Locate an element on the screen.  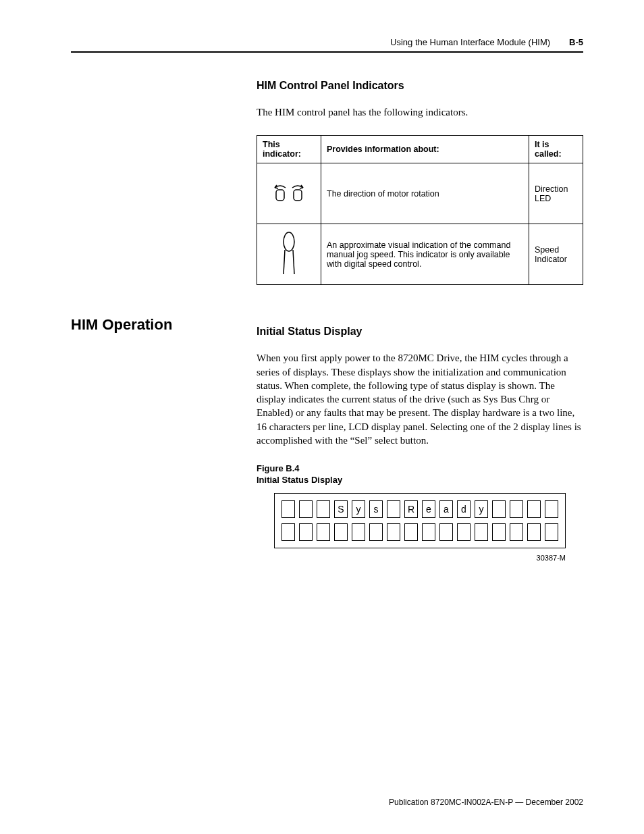
figure-id: 30387-M is located at coordinates (420, 558).